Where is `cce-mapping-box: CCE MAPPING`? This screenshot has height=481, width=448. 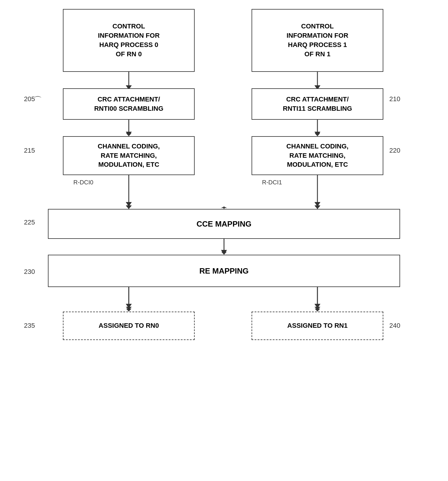 cce-mapping-box: CCE MAPPING is located at coordinates (224, 224).